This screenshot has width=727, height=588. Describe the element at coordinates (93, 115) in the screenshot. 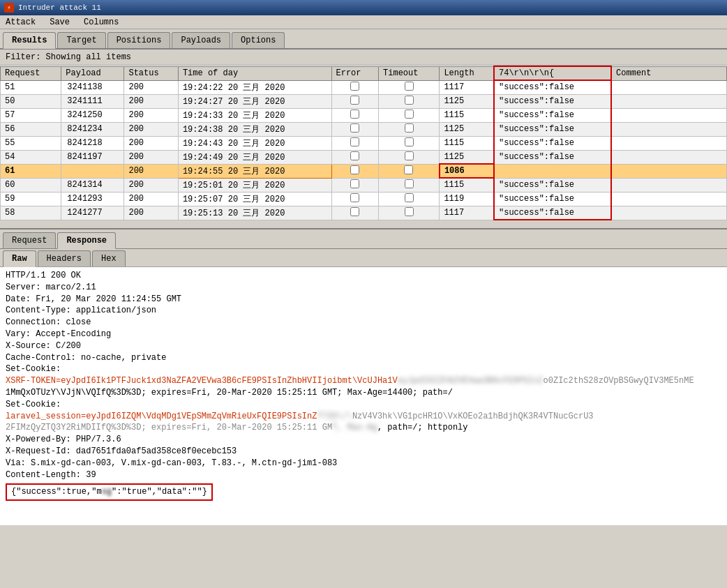

I see `cell-payload: 3241250` at that location.